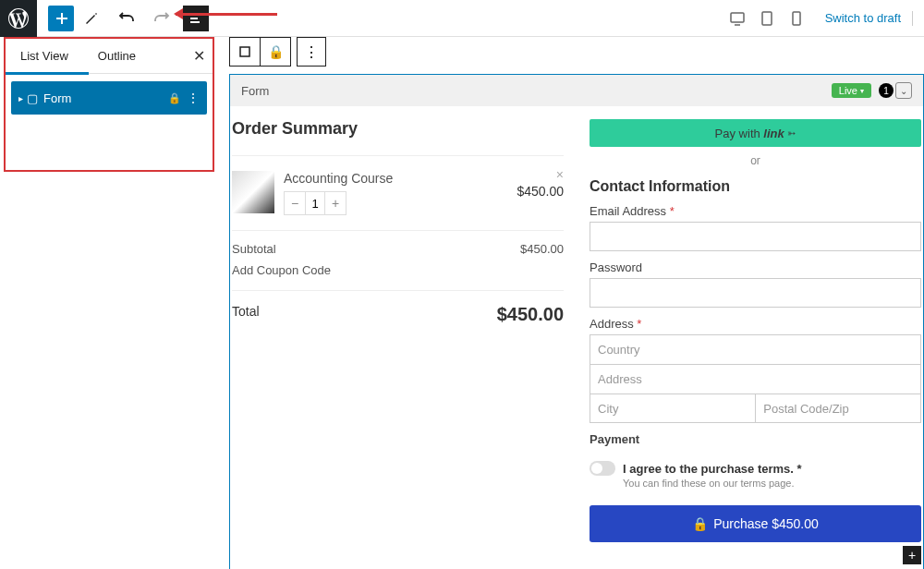  What do you see at coordinates (737, 18) in the screenshot?
I see `desktop-icon` at bounding box center [737, 18].